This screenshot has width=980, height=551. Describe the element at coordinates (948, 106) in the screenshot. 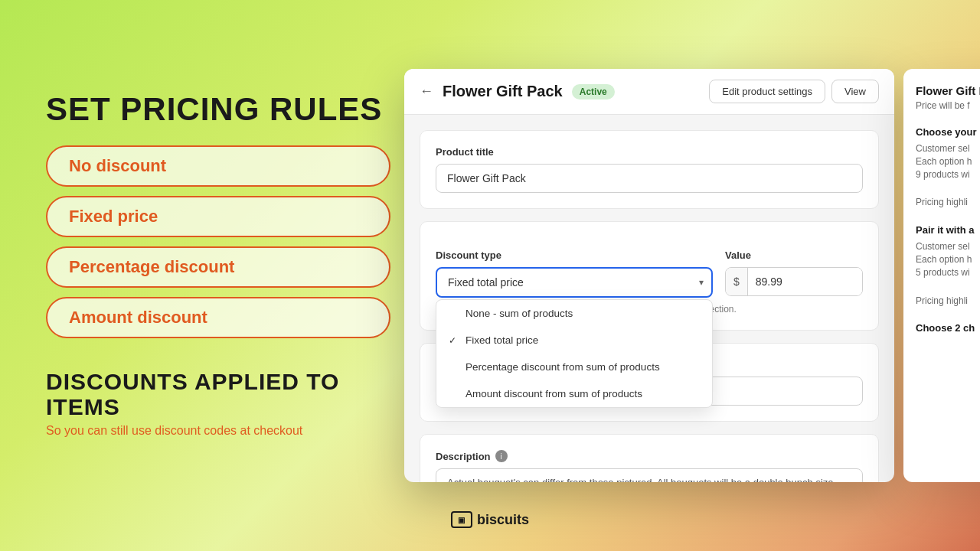

I see `sidebar-price-note: Price will be f` at that location.